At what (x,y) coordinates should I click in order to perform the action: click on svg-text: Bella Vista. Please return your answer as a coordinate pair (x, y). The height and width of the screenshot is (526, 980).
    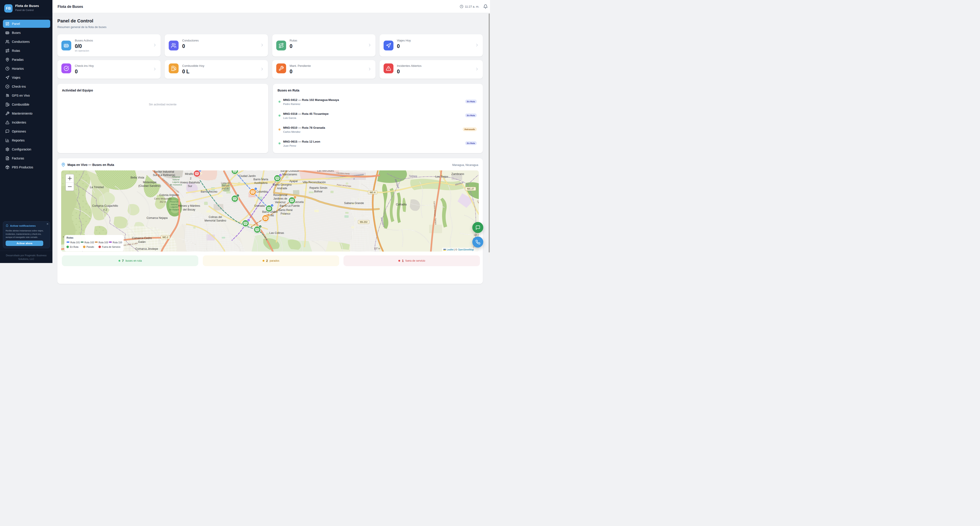
    Looking at the image, I should click on (137, 177).